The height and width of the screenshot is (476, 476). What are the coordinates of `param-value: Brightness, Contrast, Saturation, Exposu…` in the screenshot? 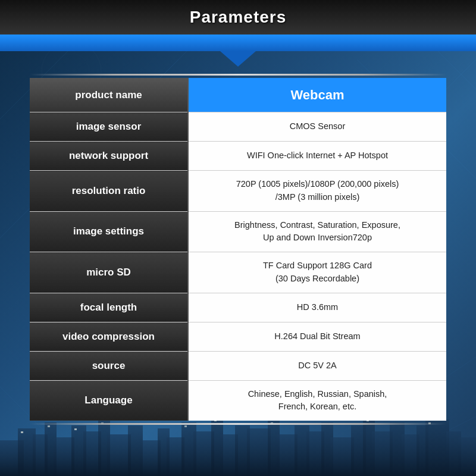 It's located at (317, 232).